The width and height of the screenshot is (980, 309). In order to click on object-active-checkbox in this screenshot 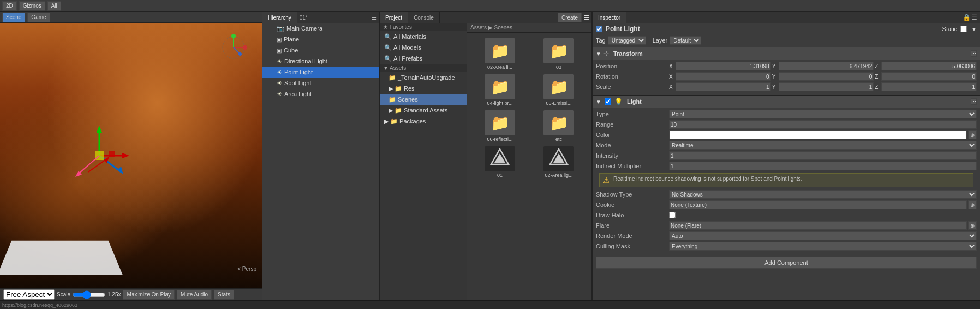, I will do `click(599, 29)`.